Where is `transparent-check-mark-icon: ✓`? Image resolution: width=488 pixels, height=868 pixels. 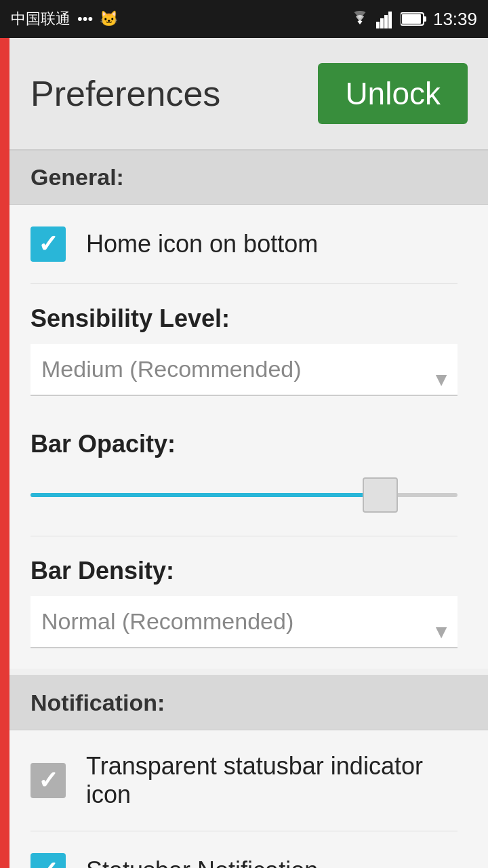
transparent-check-mark-icon: ✓ is located at coordinates (48, 781).